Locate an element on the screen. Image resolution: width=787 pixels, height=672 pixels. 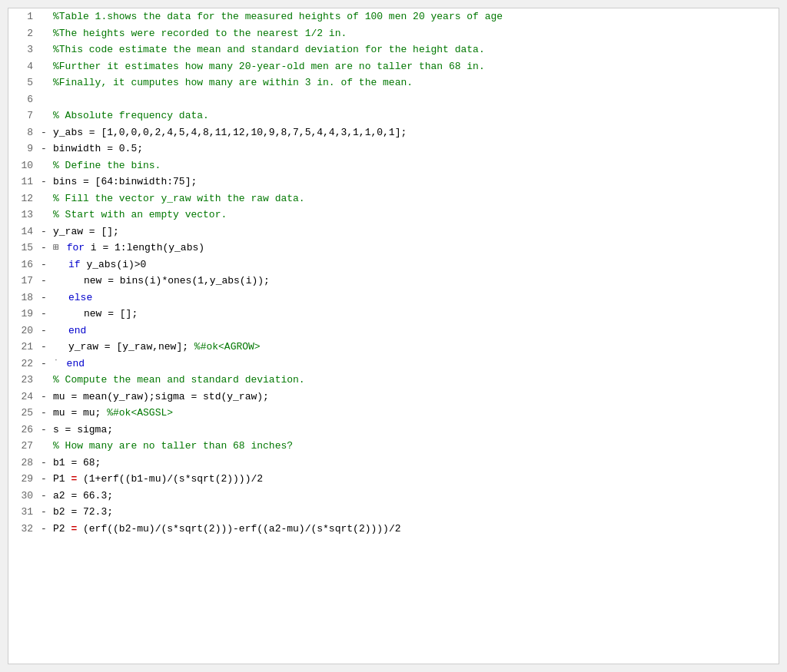
line-number: 4 is located at coordinates (24, 67).